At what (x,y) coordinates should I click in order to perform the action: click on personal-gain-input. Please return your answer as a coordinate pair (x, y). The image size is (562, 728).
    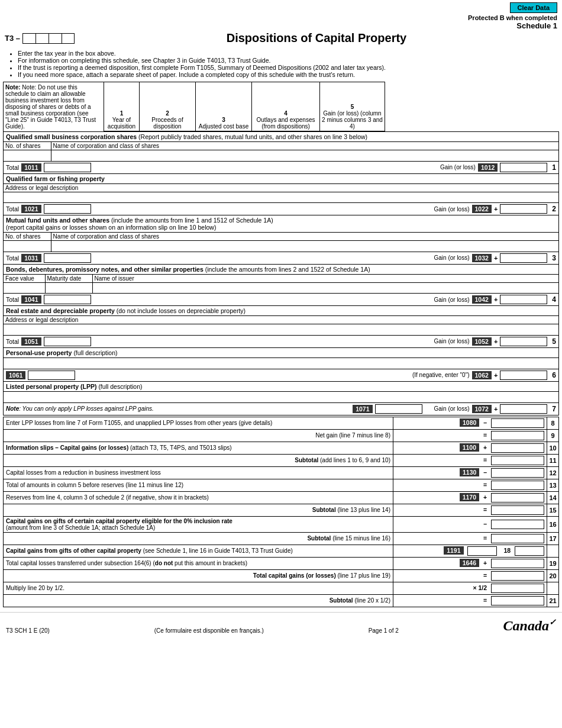
    Looking at the image, I should click on (524, 375).